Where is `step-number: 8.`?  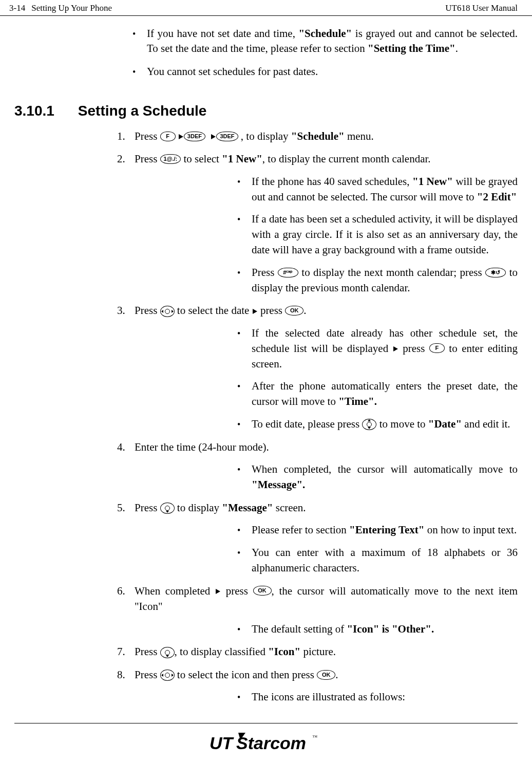
step-number: 8. is located at coordinates (126, 675).